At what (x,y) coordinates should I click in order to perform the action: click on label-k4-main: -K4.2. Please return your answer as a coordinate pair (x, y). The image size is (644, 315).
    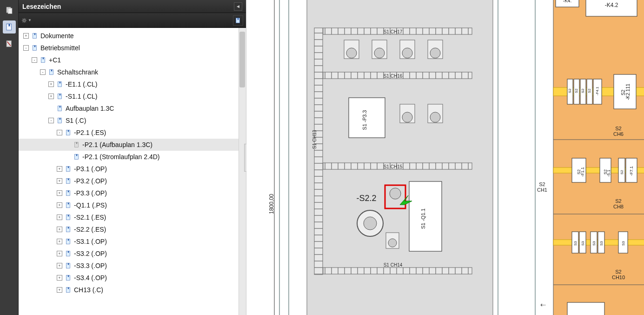
    Looking at the image, I should click on (612, 5).